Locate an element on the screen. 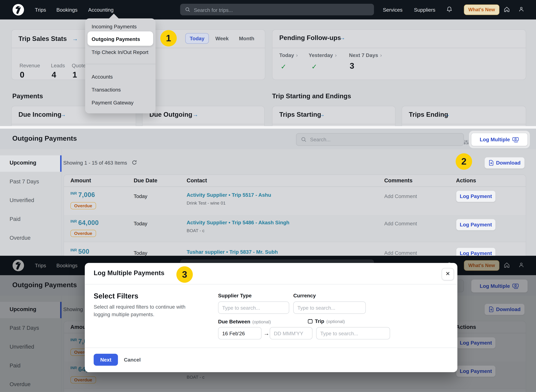 Image resolution: width=536 pixels, height=392 pixels. menu-item-transactions: Transactions is located at coordinates (122, 90).